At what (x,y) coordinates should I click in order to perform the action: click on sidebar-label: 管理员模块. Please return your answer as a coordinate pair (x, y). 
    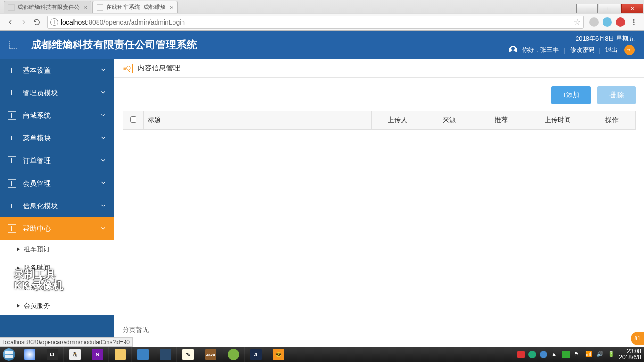
    Looking at the image, I should click on (41, 93).